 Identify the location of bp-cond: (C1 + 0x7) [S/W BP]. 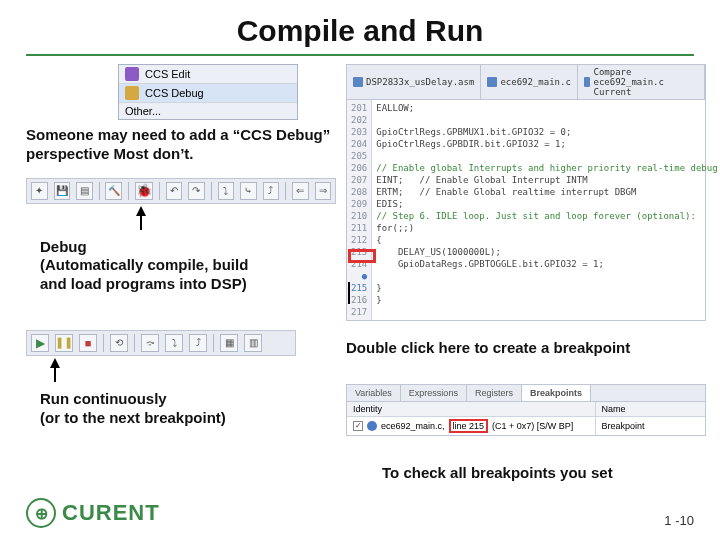
(532, 426).